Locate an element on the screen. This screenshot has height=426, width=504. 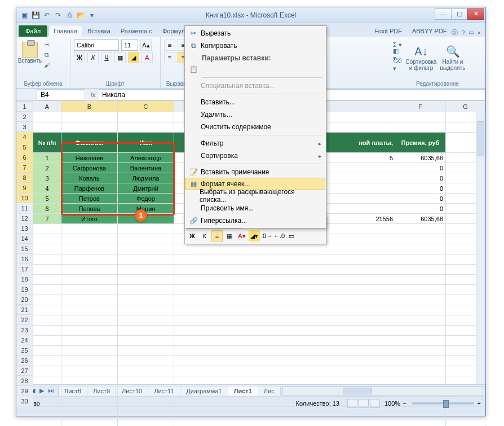
font-size-select: 11 is located at coordinates (130, 45).